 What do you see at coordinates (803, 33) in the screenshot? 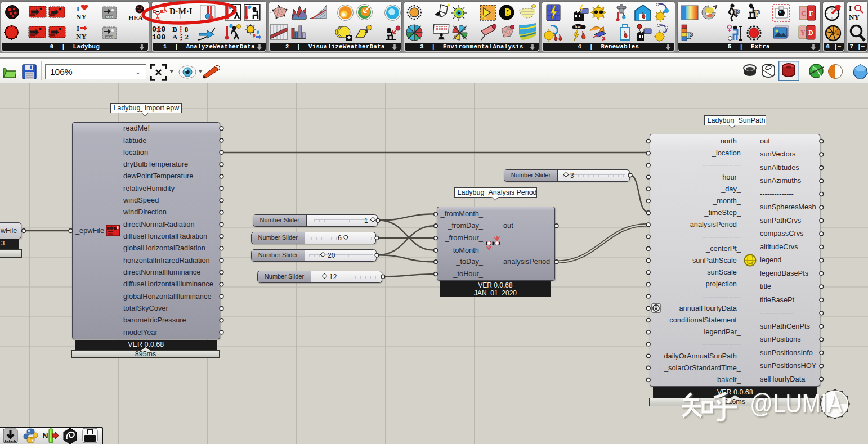
I see `svg-text: Y` at bounding box center [803, 33].